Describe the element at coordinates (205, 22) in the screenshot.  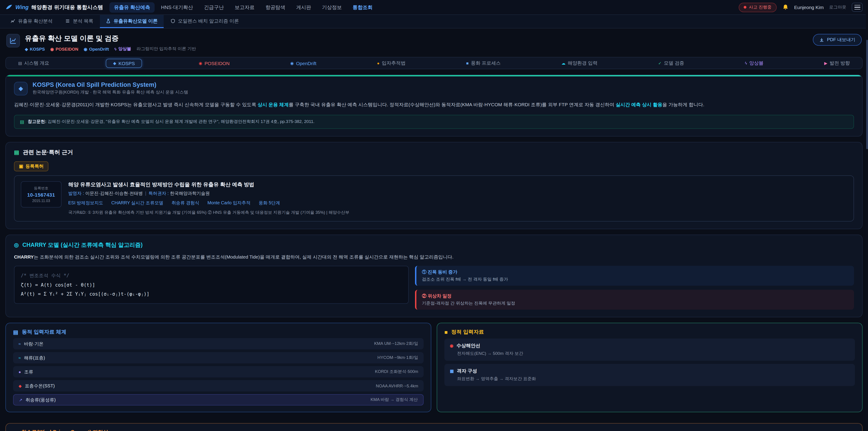
I see `tab-boom-algorithm-theory: 오일펜스 배치 알고리즘 이론` at that location.